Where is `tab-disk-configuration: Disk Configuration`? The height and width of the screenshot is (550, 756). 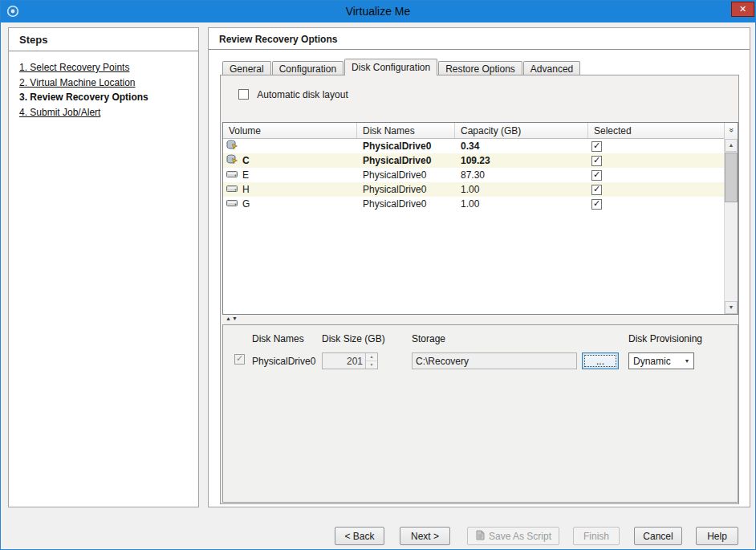 tab-disk-configuration: Disk Configuration is located at coordinates (391, 67).